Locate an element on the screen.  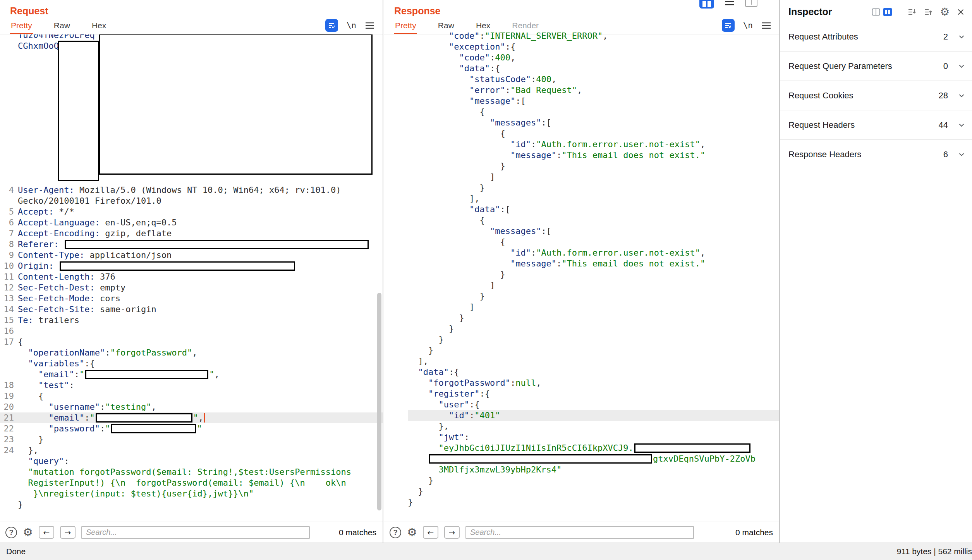
inspector-section-request-headers: Request Headers 44 is located at coordinates (876, 125).